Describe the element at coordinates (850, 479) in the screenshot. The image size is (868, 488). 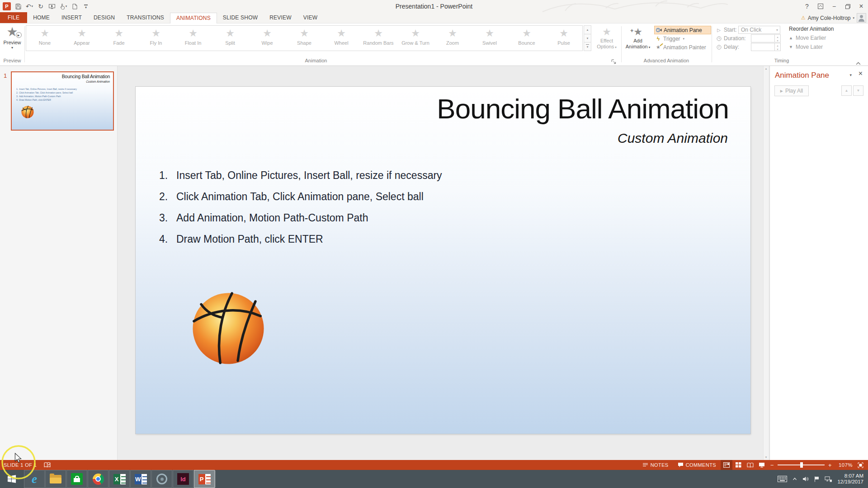
I see `clock: 8:07 AM 12/19/2017` at that location.